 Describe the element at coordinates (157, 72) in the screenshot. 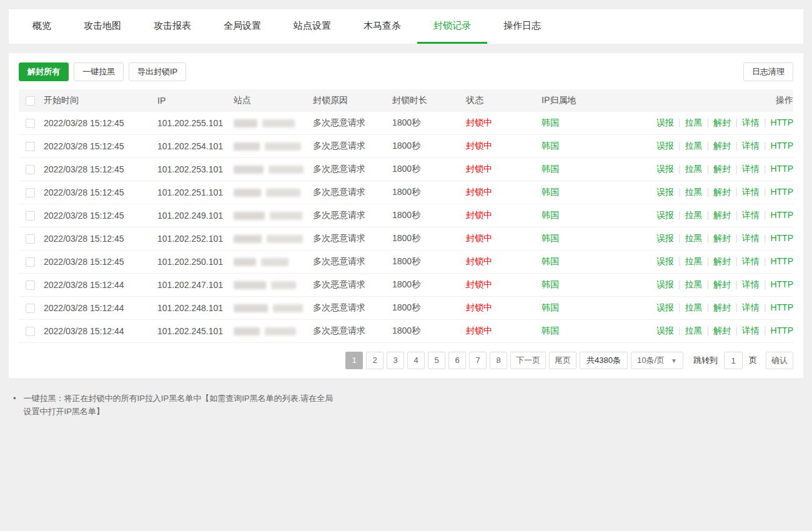

I see `export-blocked-ip-button: 导出封锁IP` at that location.